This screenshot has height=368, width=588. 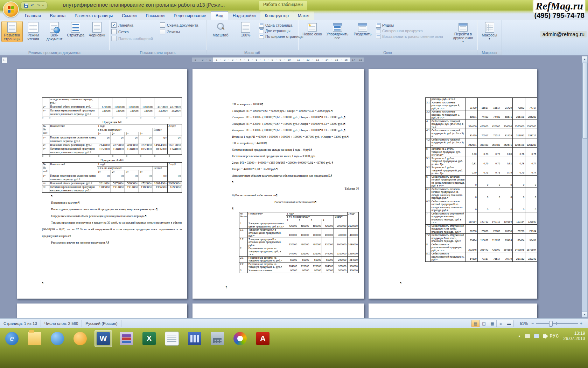 I want to click on tab-Рассылки: Рассылки, so click(x=155, y=16).